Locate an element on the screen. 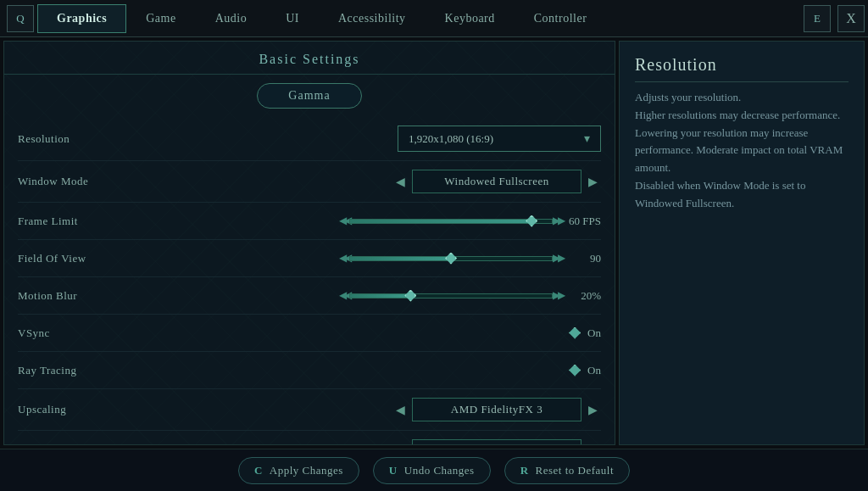 This screenshot has width=868, height=491. slider-value: 60 FPS is located at coordinates (581, 221).